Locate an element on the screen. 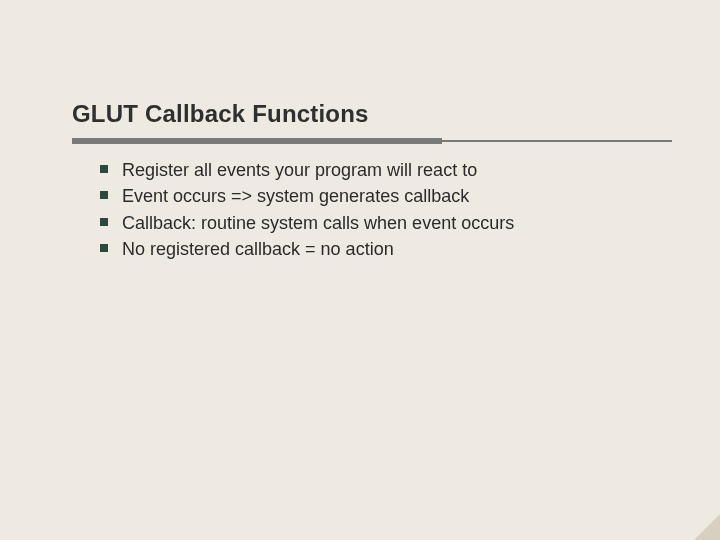 This screenshot has height=540, width=720. corner-fold-icon is located at coordinates (707, 527).